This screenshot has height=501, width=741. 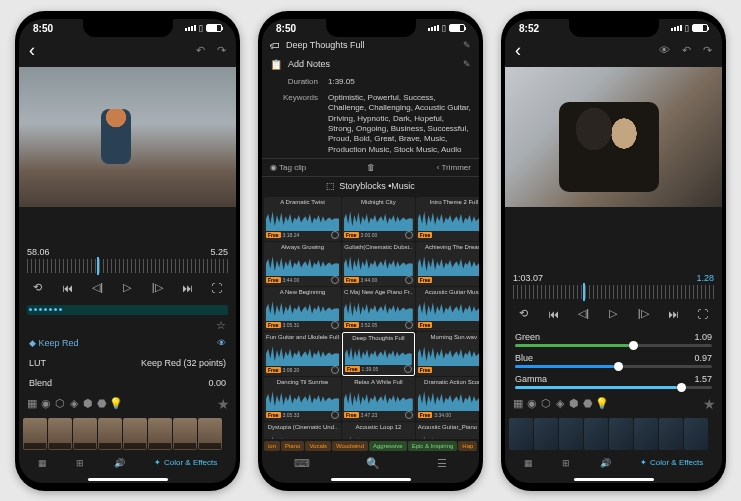 What do you see at coordinates (433, 446) in the screenshot?
I see `category-chip: Epic & Inspiring` at bounding box center [433, 446].